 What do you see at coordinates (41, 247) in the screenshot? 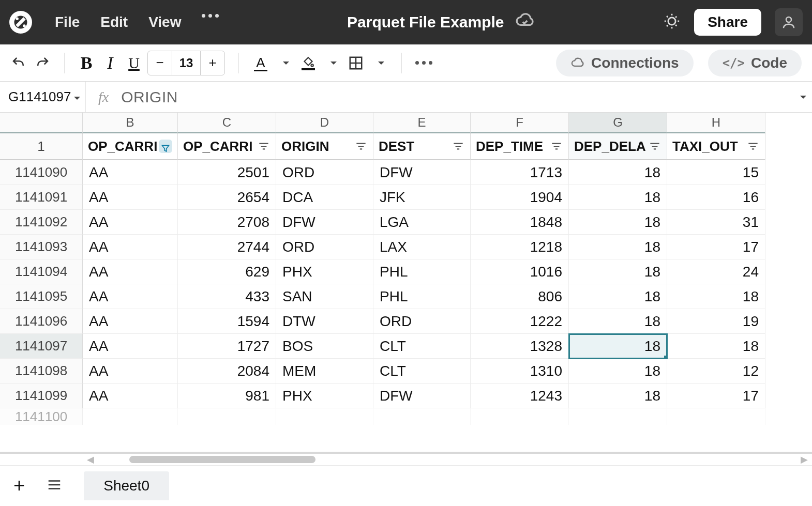
I see `row-header: 1141093` at bounding box center [41, 247].